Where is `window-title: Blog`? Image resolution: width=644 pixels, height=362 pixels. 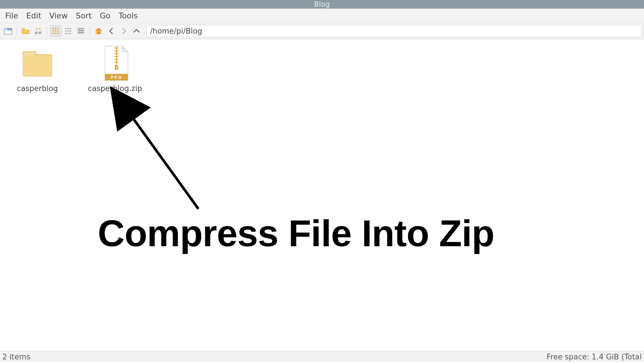
window-title: Blog is located at coordinates (322, 4).